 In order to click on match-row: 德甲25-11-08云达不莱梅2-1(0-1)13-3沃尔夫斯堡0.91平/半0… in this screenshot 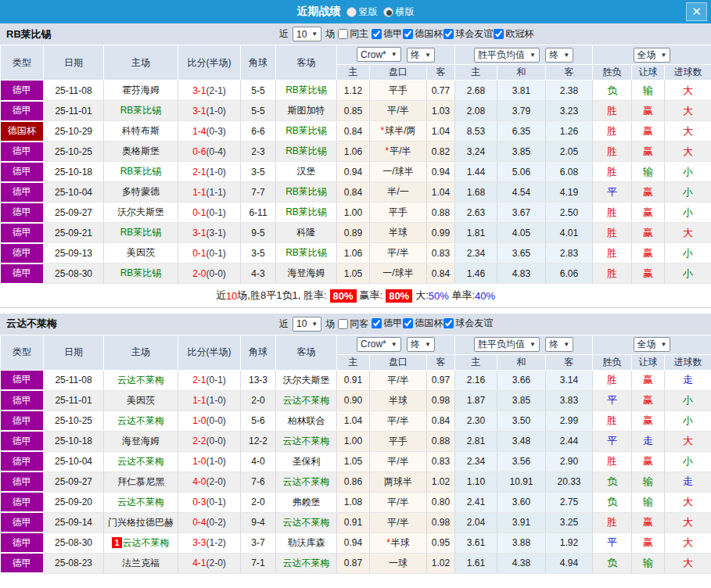, I will do `click(356, 380)`.